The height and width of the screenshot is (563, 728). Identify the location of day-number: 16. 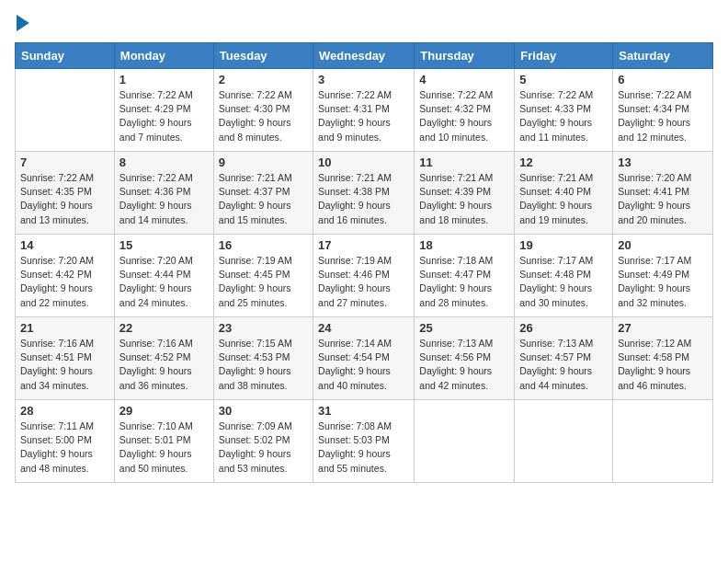
(263, 245).